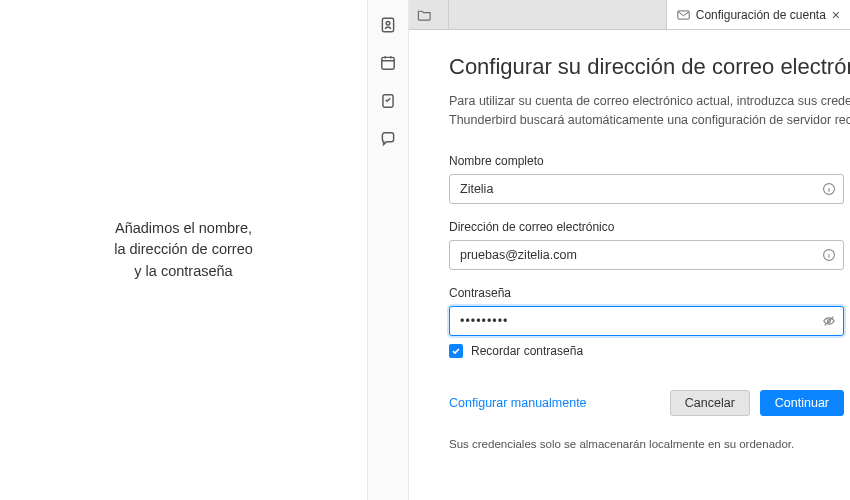 This screenshot has height=500, width=850. Describe the element at coordinates (558, 14) in the screenshot. I see `tab-spacer` at that location.